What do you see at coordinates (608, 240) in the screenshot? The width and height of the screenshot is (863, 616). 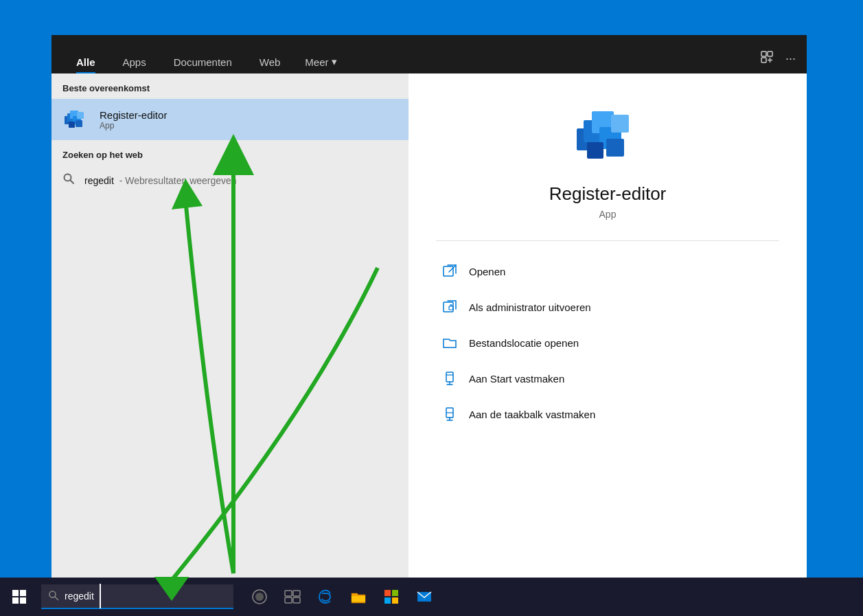 I see `divider` at bounding box center [608, 240].